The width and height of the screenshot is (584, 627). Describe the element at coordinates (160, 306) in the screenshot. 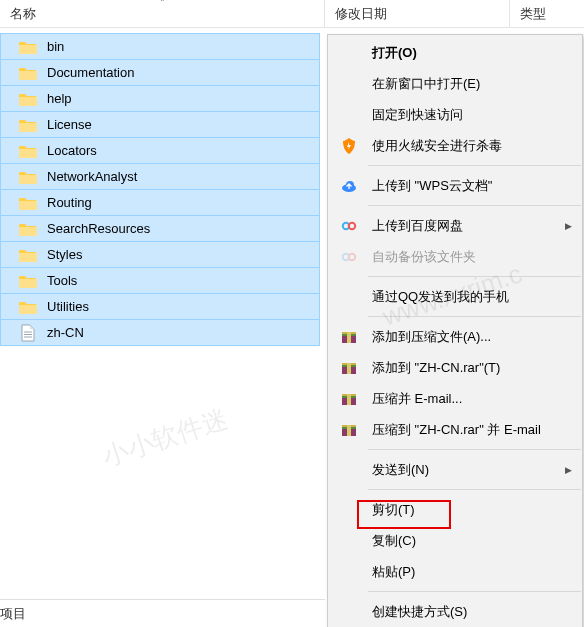

I see `file-row: Utilities` at that location.